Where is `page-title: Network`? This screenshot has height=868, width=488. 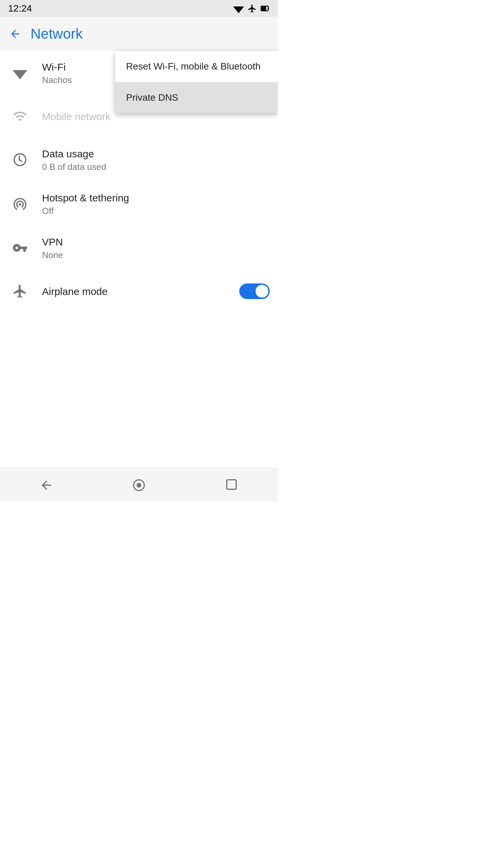 page-title: Network is located at coordinates (57, 34).